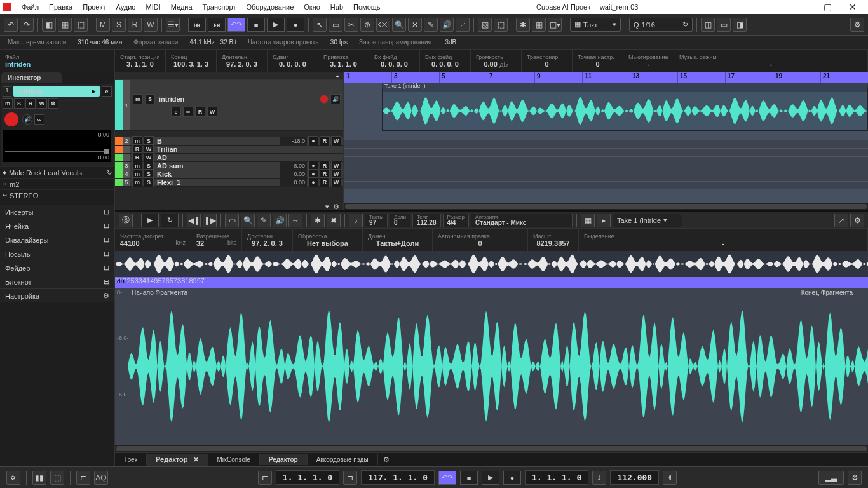 The height and width of the screenshot is (488, 868). Describe the element at coordinates (153, 7) in the screenshot. I see `menu-midi: MIDI` at that location.